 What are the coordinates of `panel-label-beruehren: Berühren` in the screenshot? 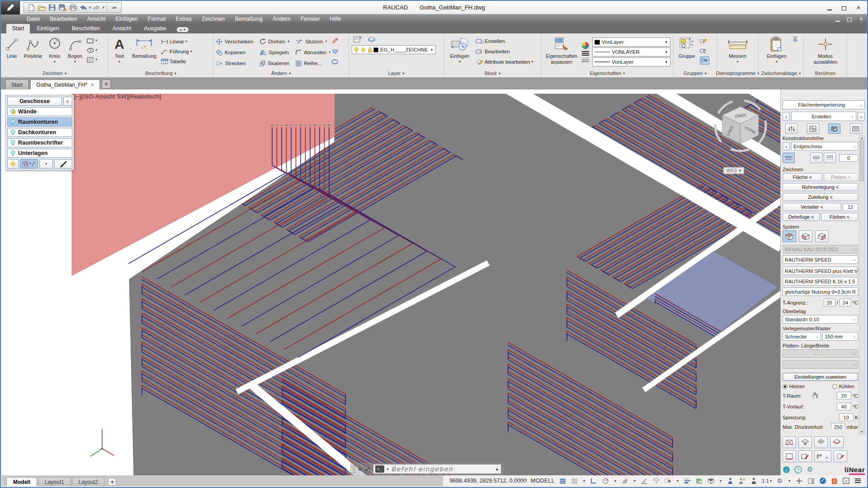 It's located at (826, 73).